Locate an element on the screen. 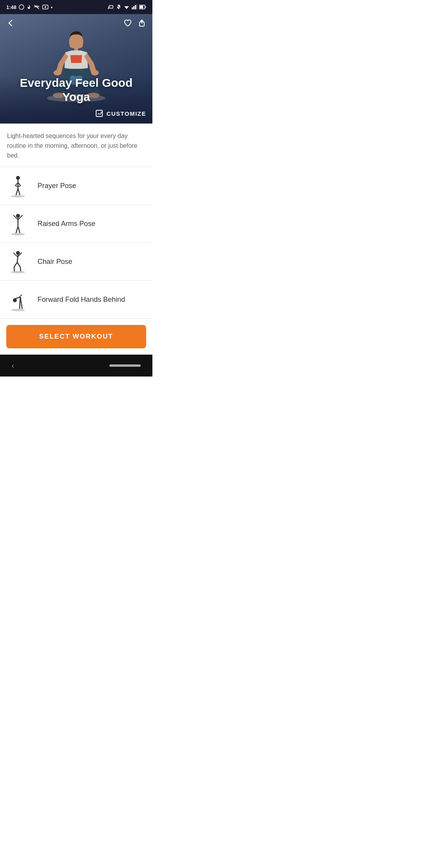 This screenshot has width=422, height=868. back-chevron-icon: ‹ is located at coordinates (13, 366).